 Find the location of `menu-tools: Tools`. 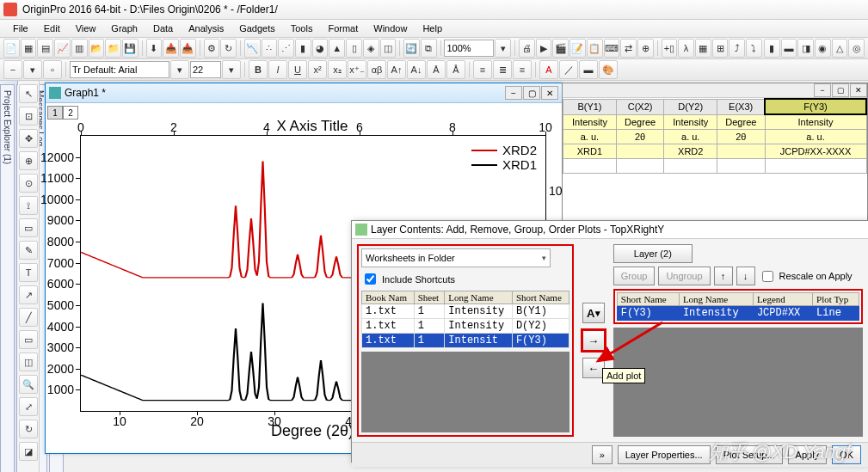

menu-tools: Tools is located at coordinates (302, 28).